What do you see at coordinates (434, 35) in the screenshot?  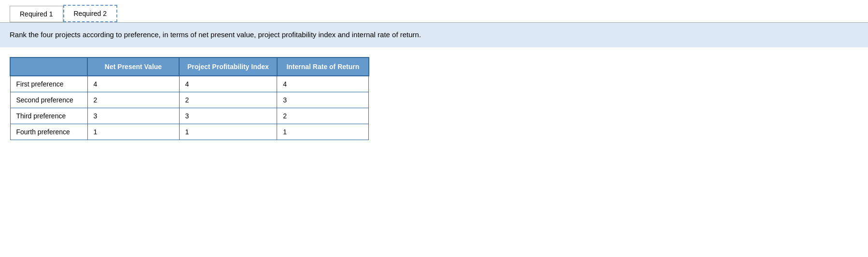 I see `instructions-banner: Rank the four projects according to pref…` at bounding box center [434, 35].